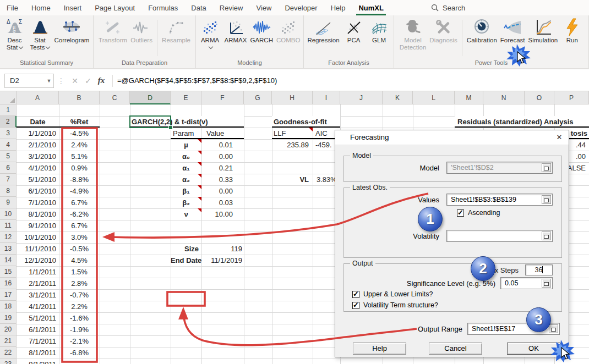 This screenshot has width=589, height=364. I want to click on significance-field: 0.05, so click(526, 283).